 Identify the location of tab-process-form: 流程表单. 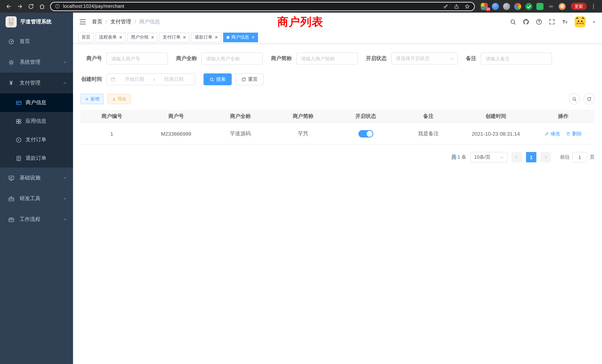
(110, 37).